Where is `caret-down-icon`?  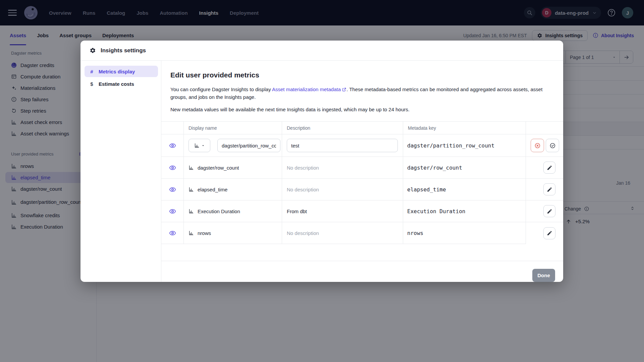
caret-down-icon is located at coordinates (203, 145).